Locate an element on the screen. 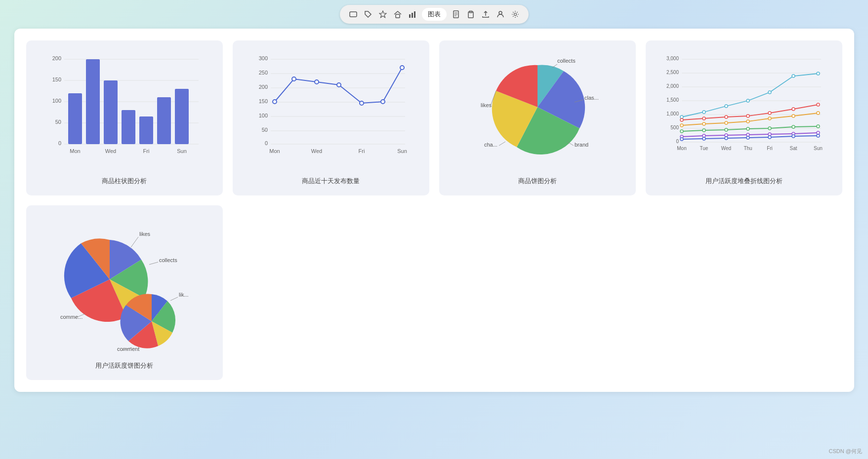  tag-icon is located at coordinates (368, 14).